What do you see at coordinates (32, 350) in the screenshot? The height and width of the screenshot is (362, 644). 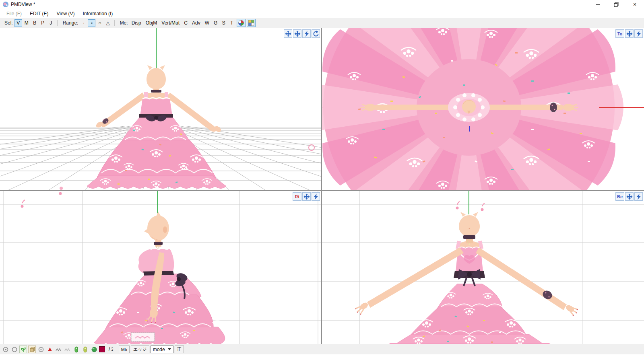 I see `cube-icon` at bounding box center [32, 350].